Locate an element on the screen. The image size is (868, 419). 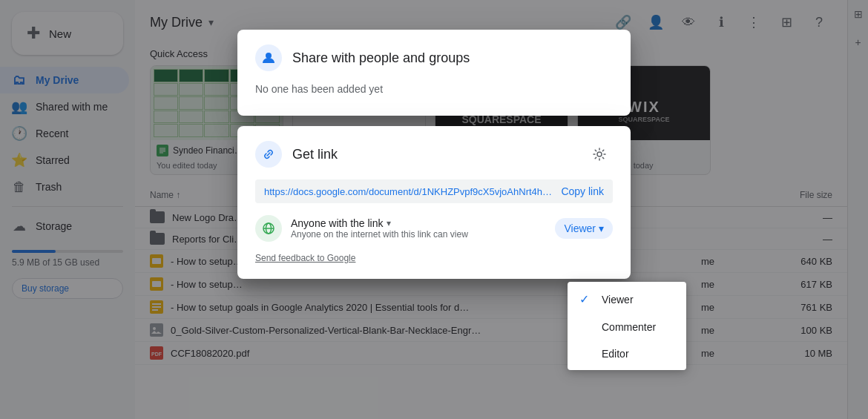
access-row: Anyone with the link ▾ Anyone on the int… is located at coordinates (434, 228).